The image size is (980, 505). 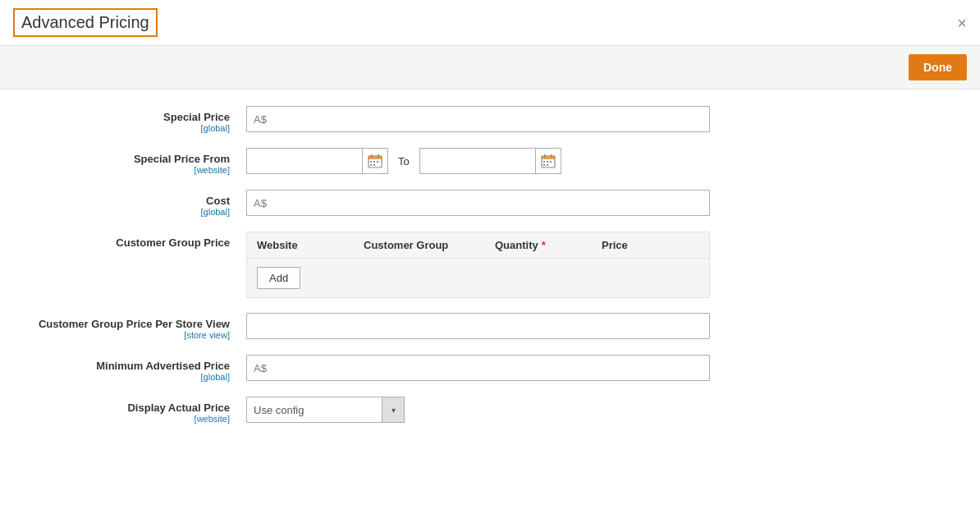 I want to click on cgp-per-store-row: Customer Group Price Per Store View [sto…, so click(x=490, y=327).